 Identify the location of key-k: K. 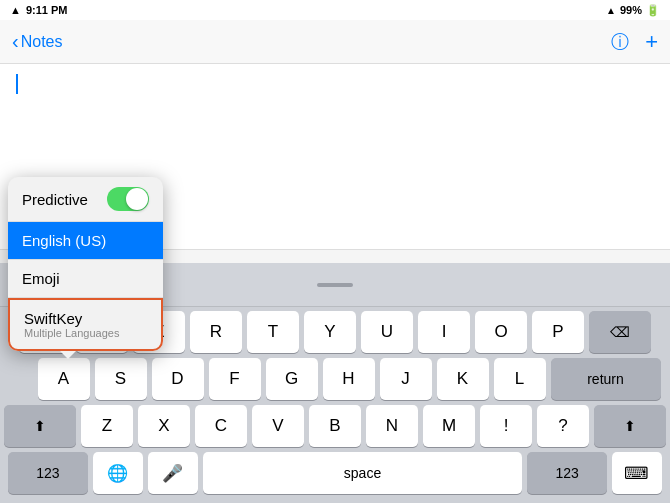
(463, 379).